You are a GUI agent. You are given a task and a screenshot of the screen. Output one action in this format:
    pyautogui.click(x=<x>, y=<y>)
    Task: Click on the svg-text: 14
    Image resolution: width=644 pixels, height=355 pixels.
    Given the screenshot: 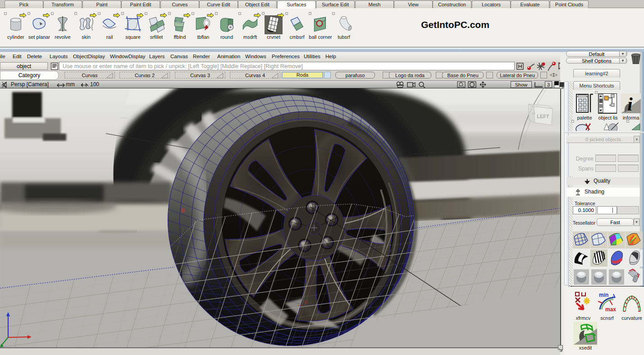 What is the action you would take?
    pyautogui.click(x=534, y=114)
    